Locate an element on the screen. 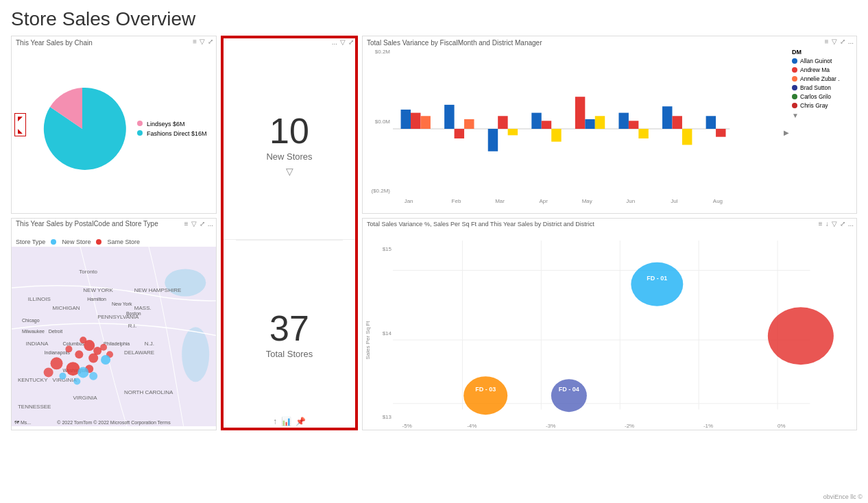  bubble-fd04 is located at coordinates (569, 395).